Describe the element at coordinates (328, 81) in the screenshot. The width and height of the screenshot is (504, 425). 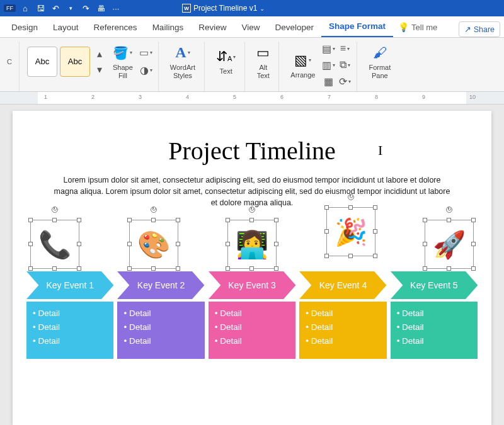
I see `selection-pane-icon: ▦` at that location.